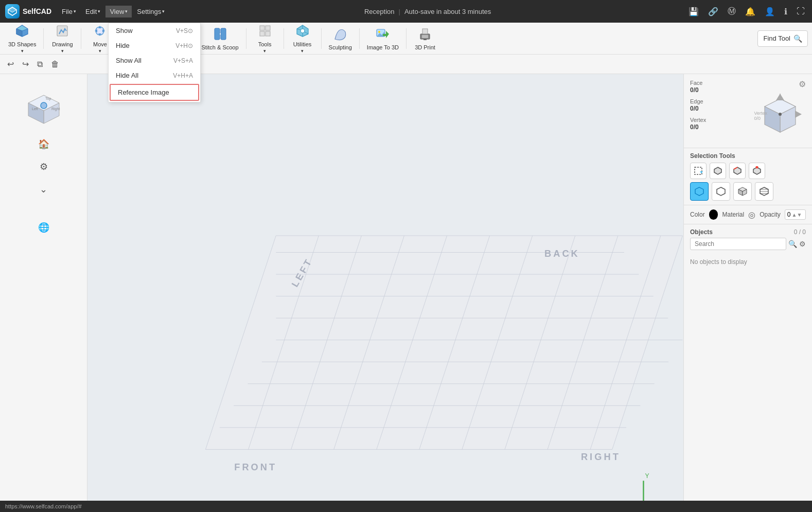 The image size is (812, 512). What do you see at coordinates (801, 11) in the screenshot?
I see `fullscreen-button: ⛶` at bounding box center [801, 11].